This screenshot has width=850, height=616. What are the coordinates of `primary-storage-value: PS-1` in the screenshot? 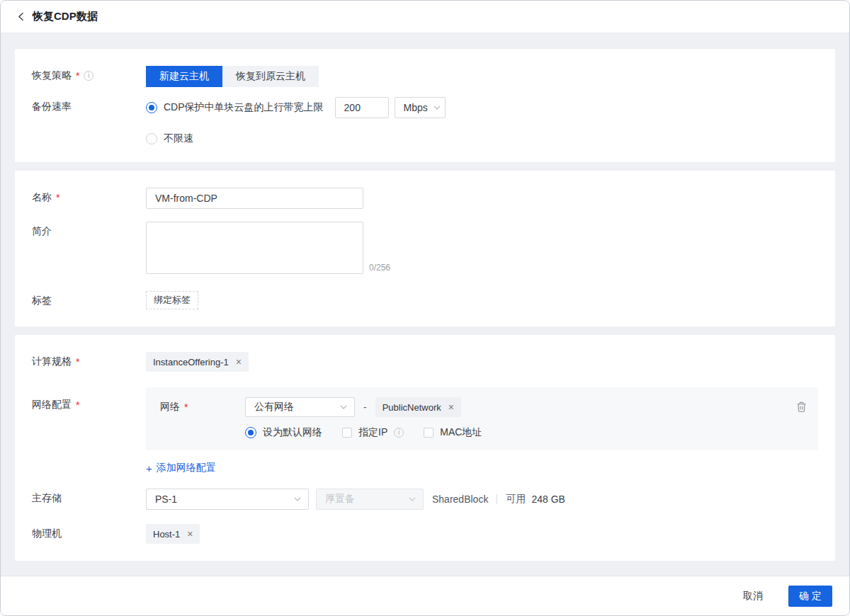 It's located at (166, 499).